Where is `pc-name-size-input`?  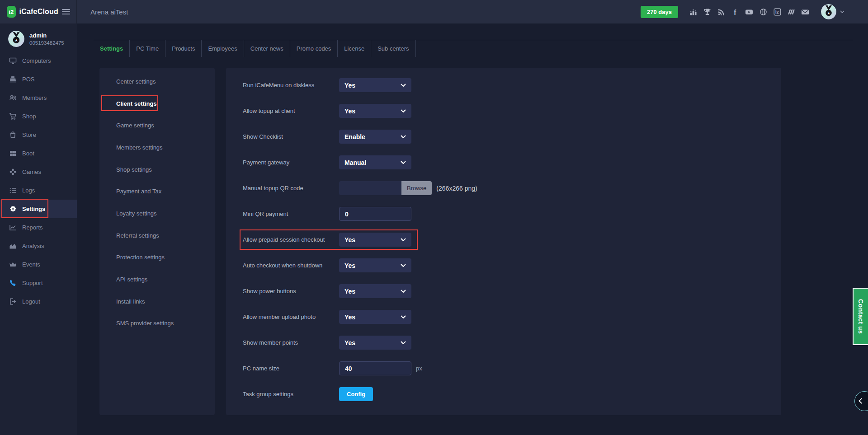 pc-name-size-input is located at coordinates (375, 369).